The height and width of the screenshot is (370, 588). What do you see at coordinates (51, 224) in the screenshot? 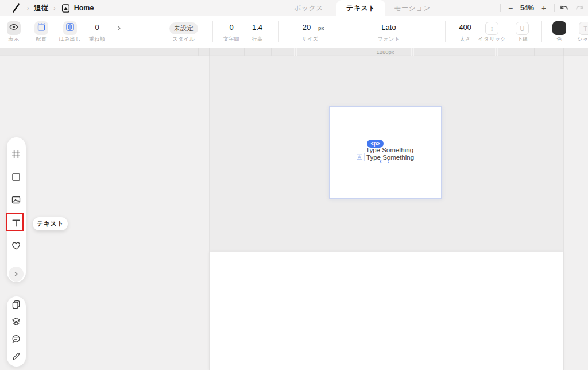
I see `text-tool-tooltip: テキスト` at bounding box center [51, 224].